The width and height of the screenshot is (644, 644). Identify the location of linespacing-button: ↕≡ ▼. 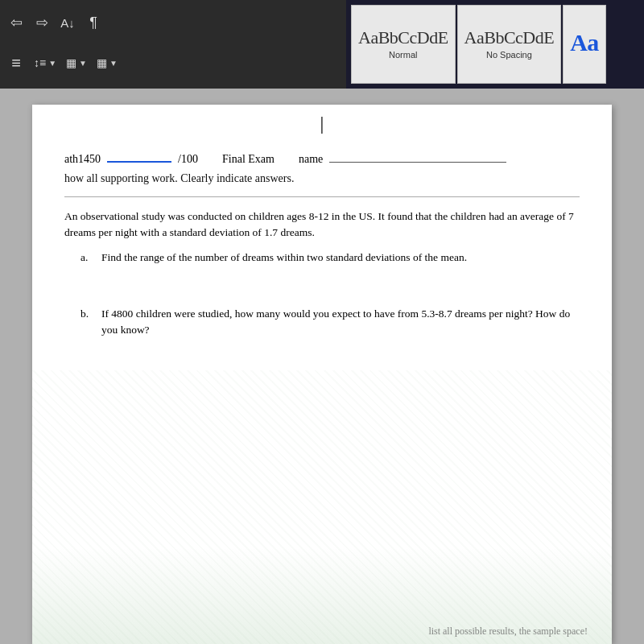
(45, 63).